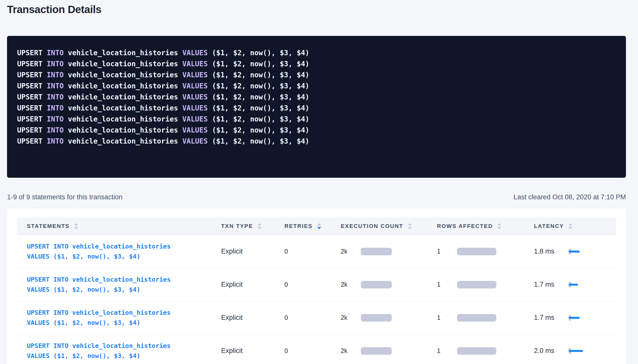 This screenshot has height=364, width=638. What do you see at coordinates (317, 197) in the screenshot?
I see `summary-row: 1-9 of 9 statements for this transaction…` at bounding box center [317, 197].